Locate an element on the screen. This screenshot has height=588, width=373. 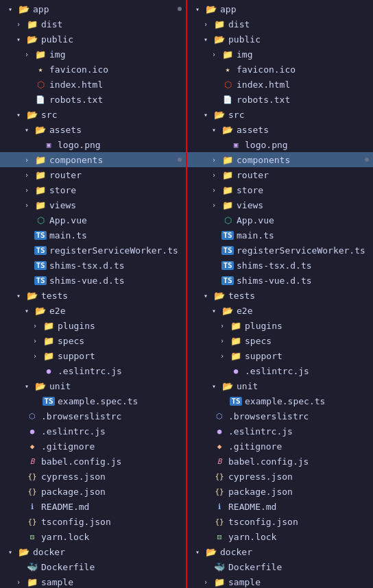
item-label: .browserslistrc is located at coordinates (269, 417).